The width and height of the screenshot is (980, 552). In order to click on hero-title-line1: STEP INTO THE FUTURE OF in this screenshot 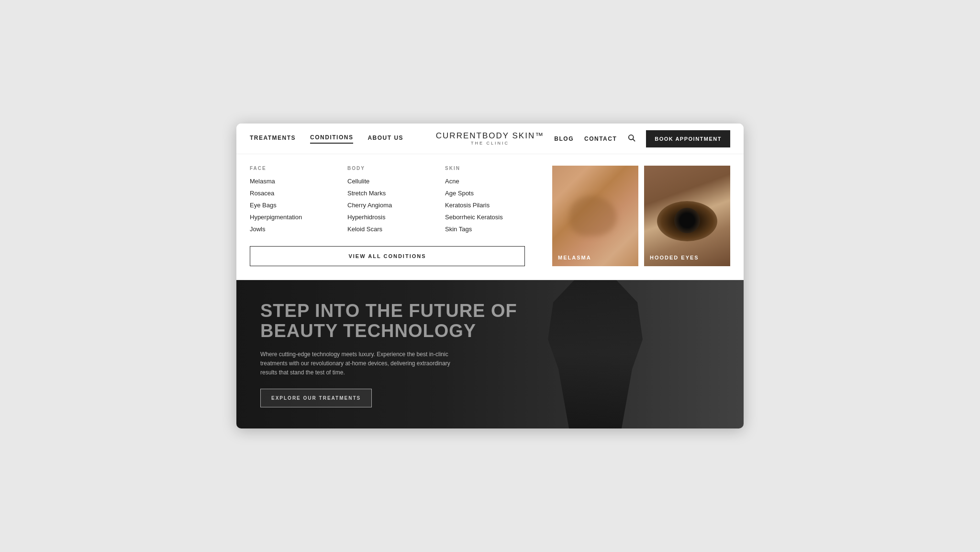, I will do `click(389, 311)`.